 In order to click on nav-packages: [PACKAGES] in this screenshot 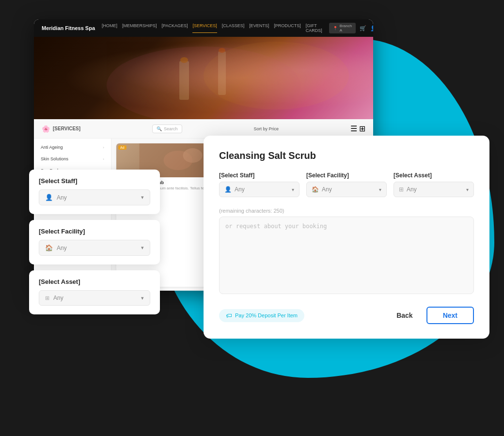, I will do `click(175, 28)`.